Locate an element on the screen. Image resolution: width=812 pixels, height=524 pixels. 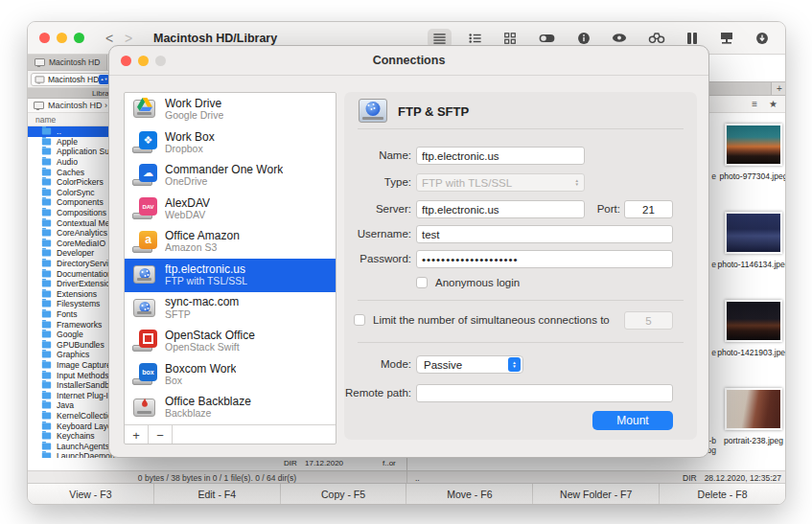
connection-item: Work DriveGoogle Drive is located at coordinates (230, 109).